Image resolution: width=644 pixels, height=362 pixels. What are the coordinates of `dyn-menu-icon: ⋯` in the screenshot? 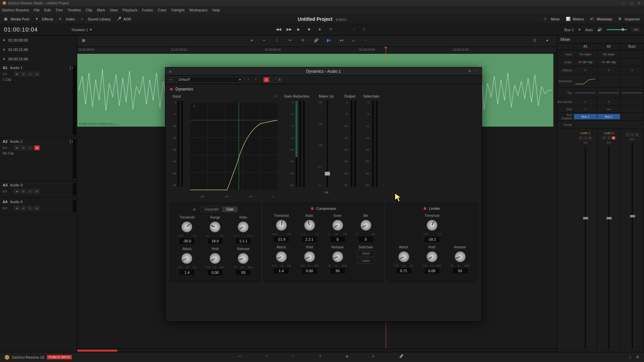 It's located at (476, 71).